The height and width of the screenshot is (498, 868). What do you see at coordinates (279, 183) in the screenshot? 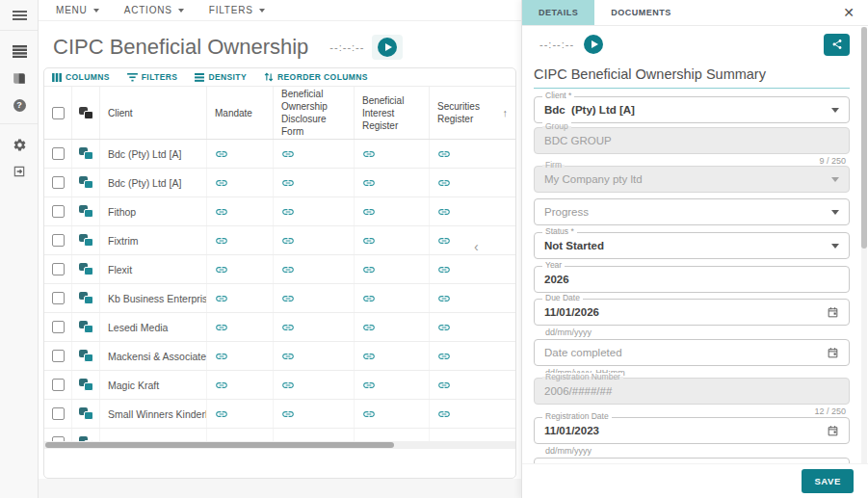
I see `table-row: Bdc (Pty) Ltd [A]` at bounding box center [279, 183].